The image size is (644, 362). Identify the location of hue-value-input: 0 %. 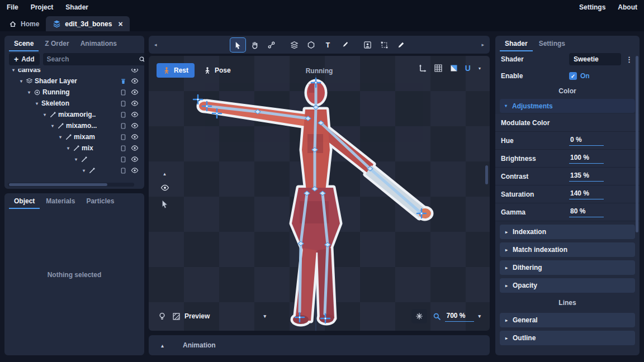
(586, 141).